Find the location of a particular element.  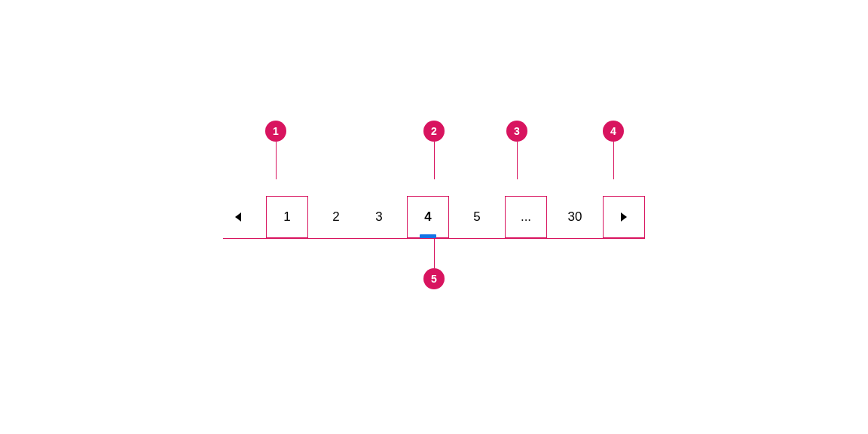

page-5-button: 5 is located at coordinates (477, 217).